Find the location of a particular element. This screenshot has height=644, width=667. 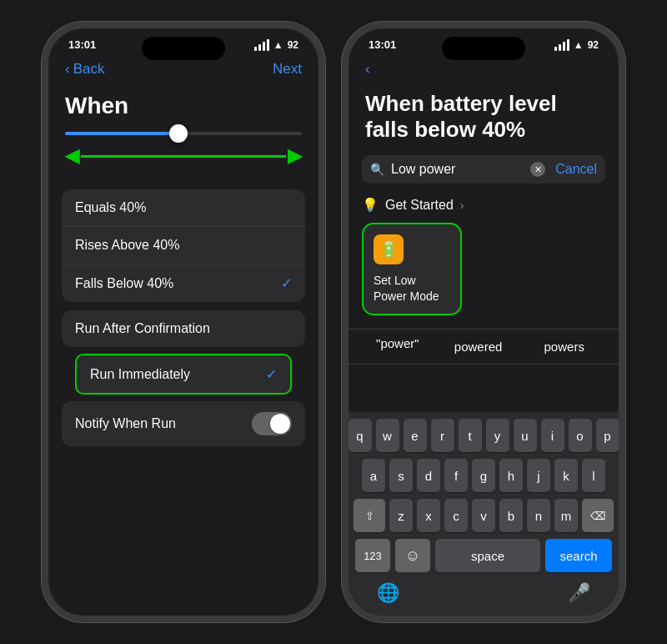

globe-icon: 🌐 is located at coordinates (389, 593).